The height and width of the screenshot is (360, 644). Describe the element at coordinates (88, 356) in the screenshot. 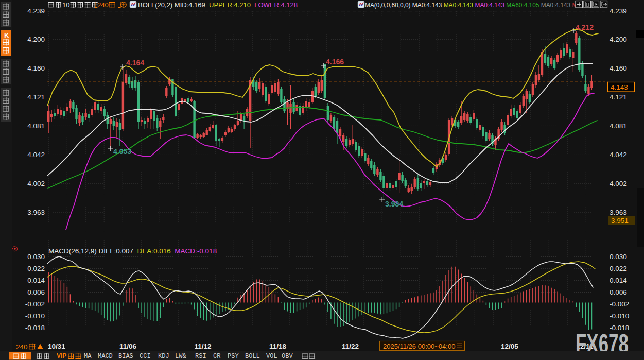

I see `svg-text: MA` at that location.